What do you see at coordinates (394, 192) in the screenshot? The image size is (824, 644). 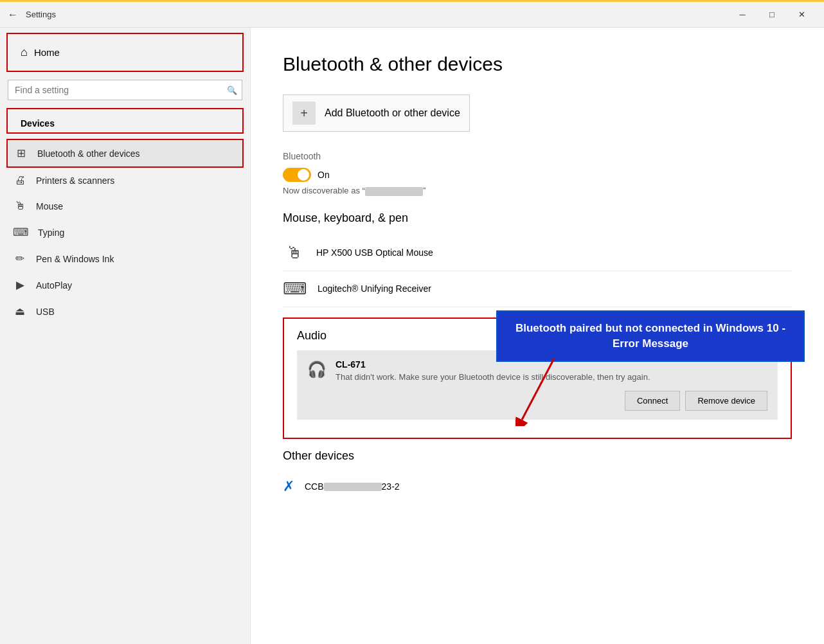 I see `device-name-blurred` at bounding box center [394, 192].